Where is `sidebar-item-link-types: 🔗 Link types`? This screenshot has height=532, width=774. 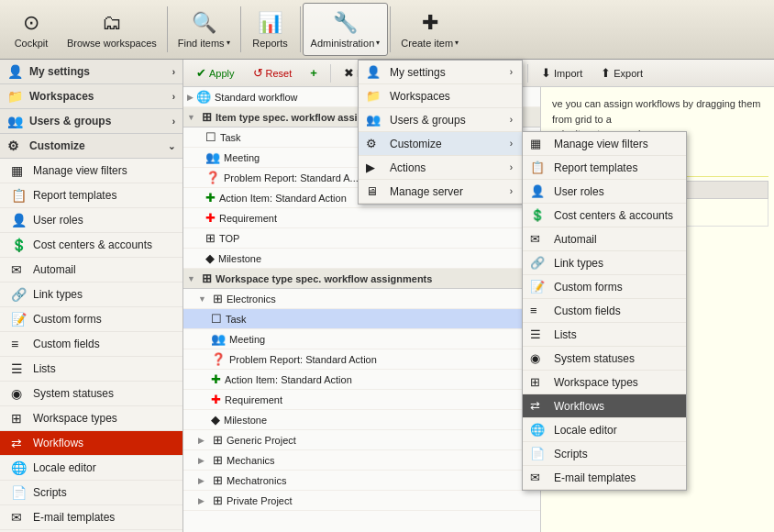
sidebar-item-link-types: 🔗 Link types is located at coordinates (92, 295).